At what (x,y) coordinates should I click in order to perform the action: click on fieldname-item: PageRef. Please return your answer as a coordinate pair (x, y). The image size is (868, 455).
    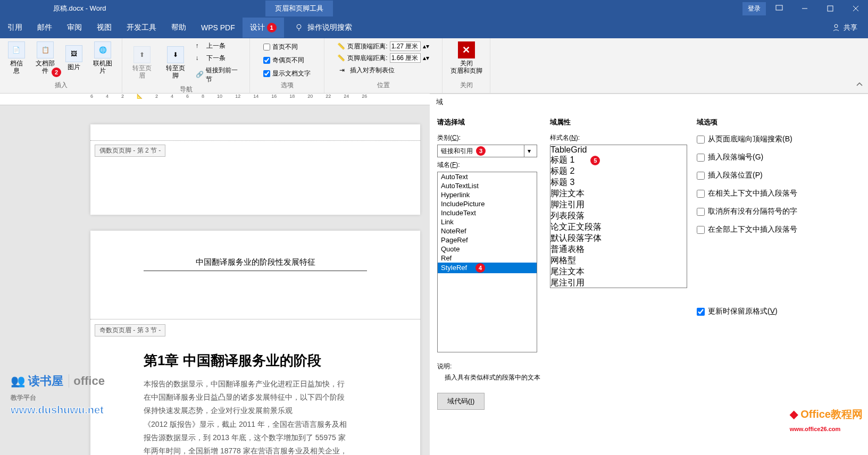
    Looking at the image, I should click on (487, 240).